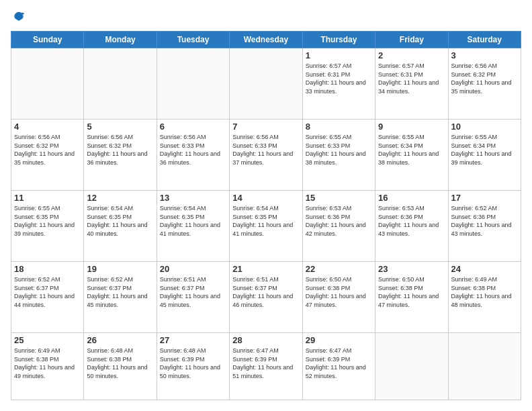 This screenshot has height=411, width=532. I want to click on day-number: 10, so click(485, 126).